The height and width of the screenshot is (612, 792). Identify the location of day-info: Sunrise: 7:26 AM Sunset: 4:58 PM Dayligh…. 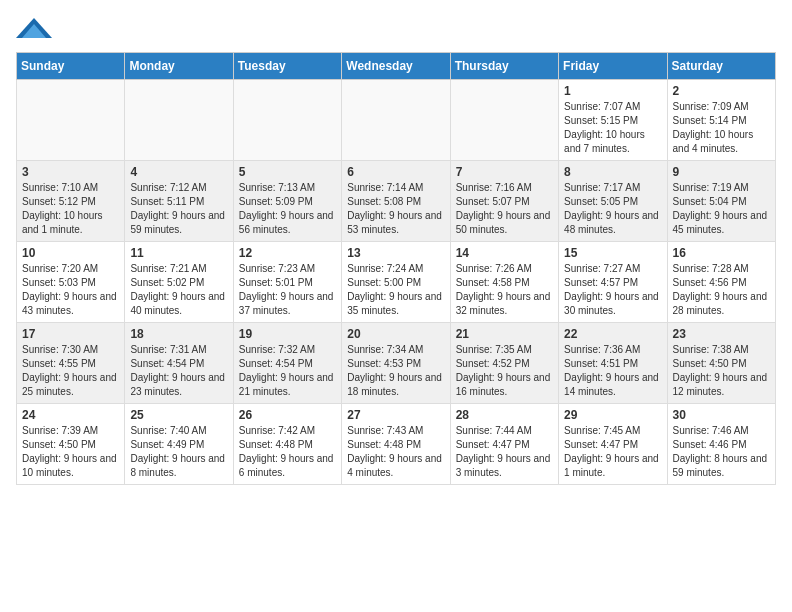
(504, 290).